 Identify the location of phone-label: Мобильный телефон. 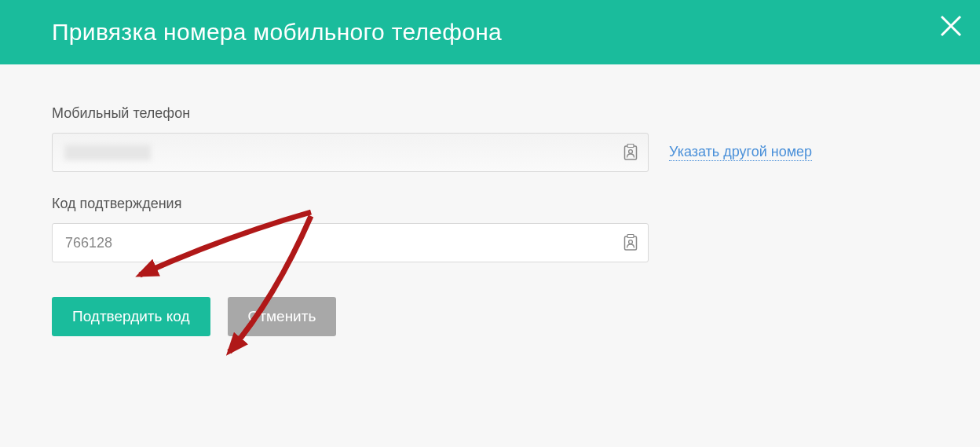
(490, 113).